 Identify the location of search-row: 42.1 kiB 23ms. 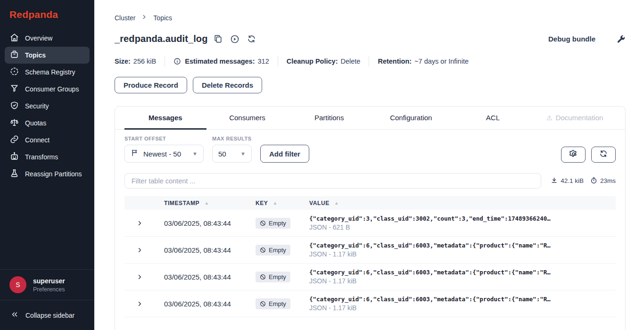
(370, 178).